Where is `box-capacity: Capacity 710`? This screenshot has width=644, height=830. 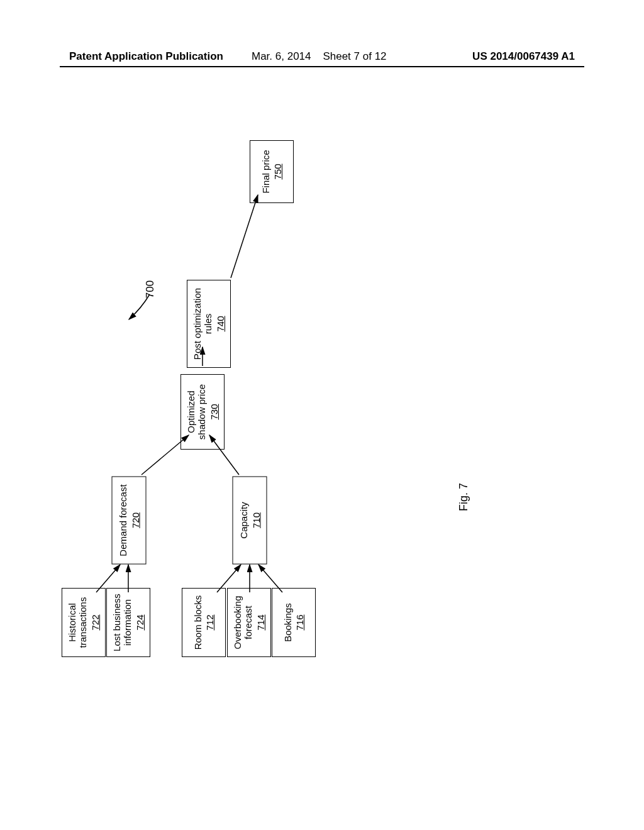
box-capacity: Capacity 710 is located at coordinates (250, 521).